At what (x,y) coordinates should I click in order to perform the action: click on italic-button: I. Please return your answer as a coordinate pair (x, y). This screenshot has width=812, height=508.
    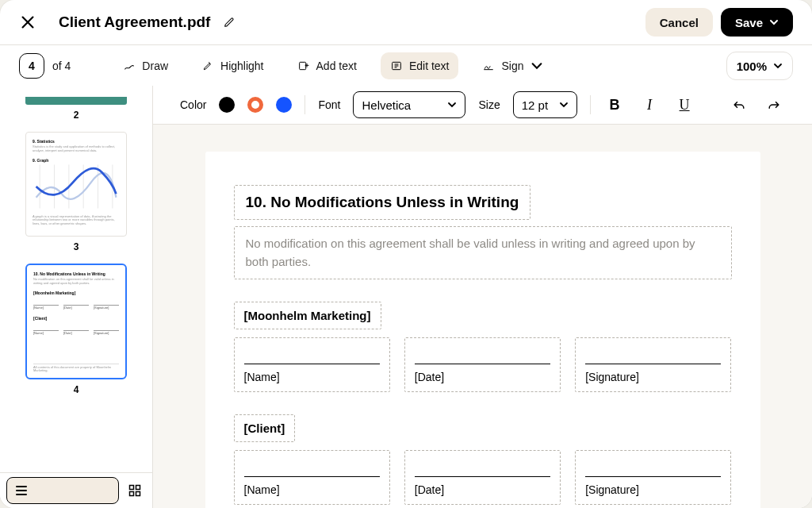
    Looking at the image, I should click on (649, 105).